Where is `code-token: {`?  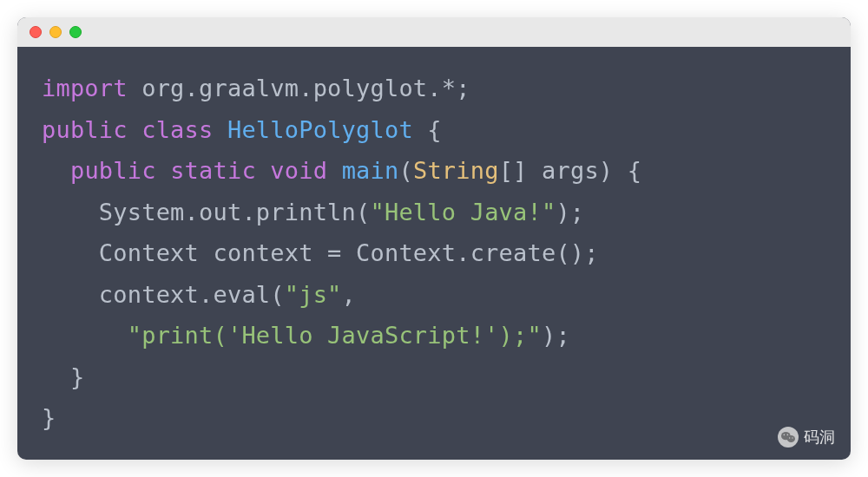
code-token: { is located at coordinates (427, 130).